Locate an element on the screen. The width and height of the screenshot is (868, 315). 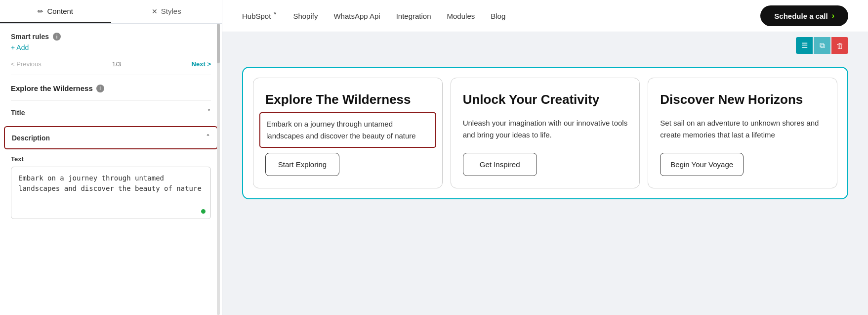
description-accordion-label: Description is located at coordinates (31, 138).